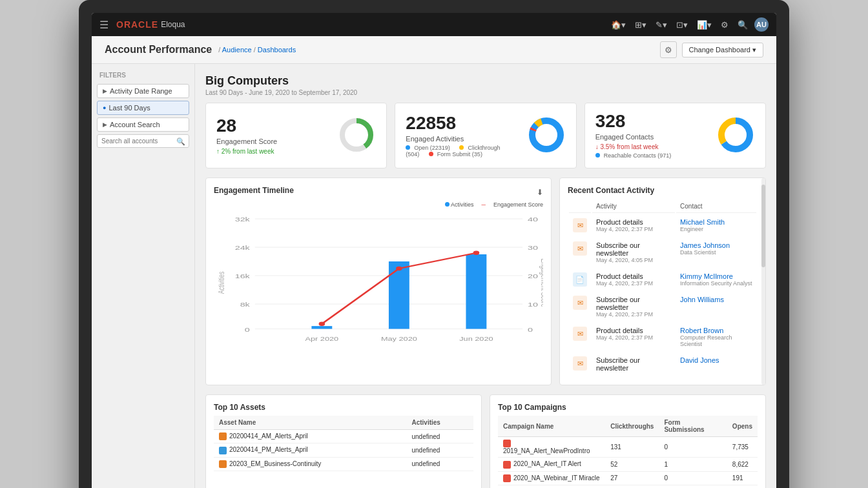 The image size is (868, 488). What do you see at coordinates (135, 125) in the screenshot?
I see `sidebar-filter-account-search-label: Account Search` at bounding box center [135, 125].